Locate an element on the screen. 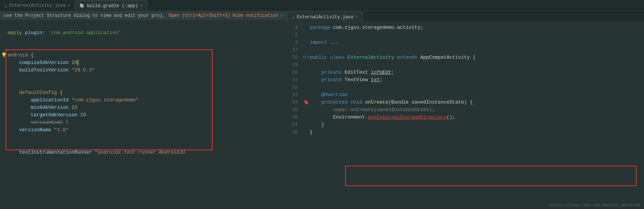 This screenshot has width=644, height=209. line-body: package com.zjgsu.storagedemo.activity; is located at coordinates (475, 28).